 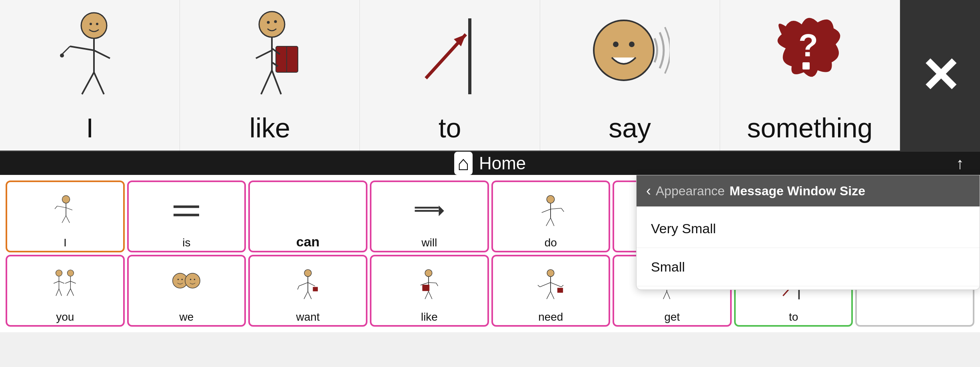 What do you see at coordinates (429, 211) in the screenshot?
I see `will-arrow-icon` at bounding box center [429, 211].